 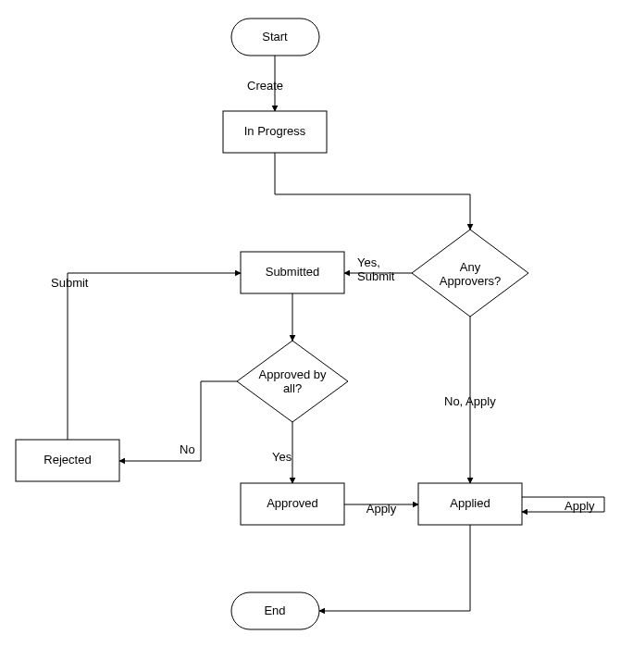 I want to click on label-any-approvers-2: Approvers?, so click(x=470, y=281).